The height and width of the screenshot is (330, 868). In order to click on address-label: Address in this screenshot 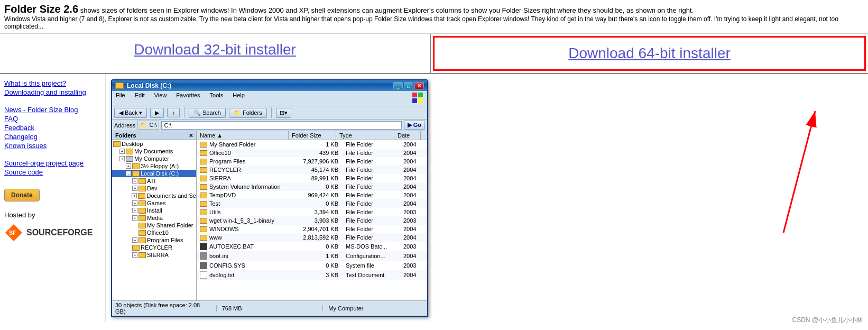, I will do `click(125, 125)`.